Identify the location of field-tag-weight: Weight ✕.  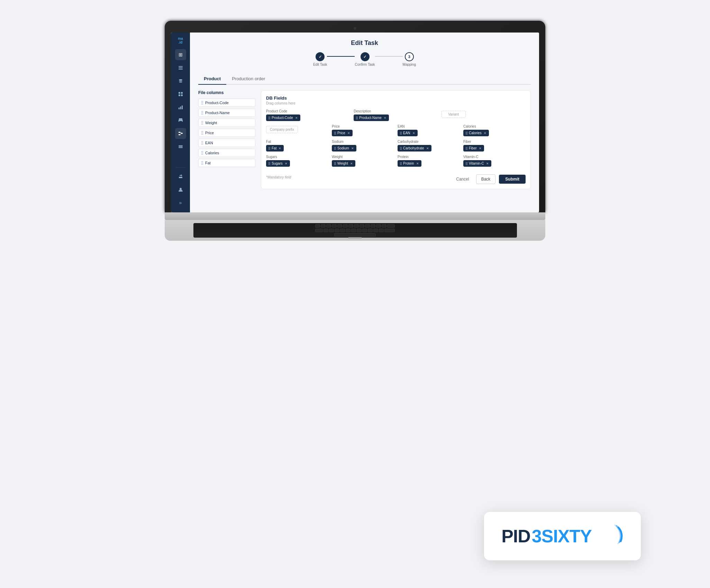
(344, 163).